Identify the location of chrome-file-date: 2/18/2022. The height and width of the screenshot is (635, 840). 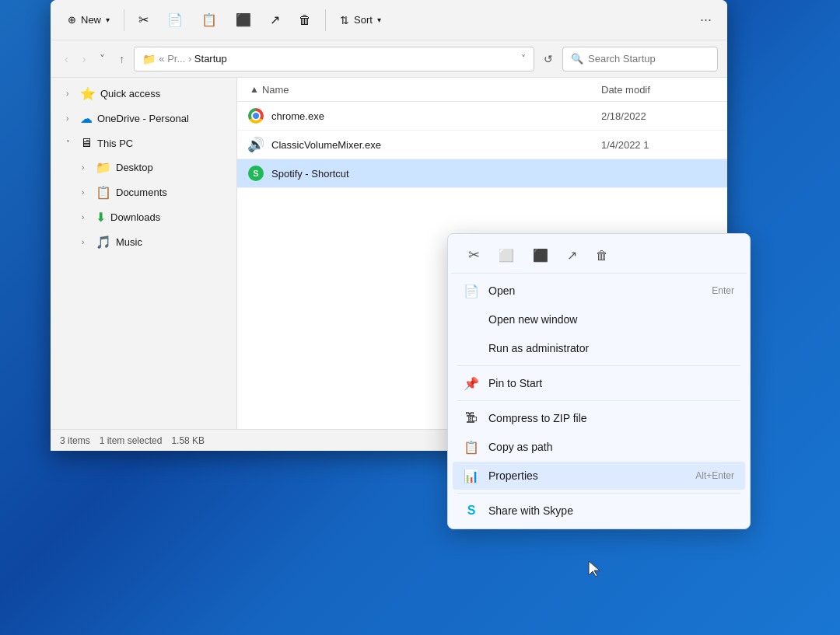
(660, 117).